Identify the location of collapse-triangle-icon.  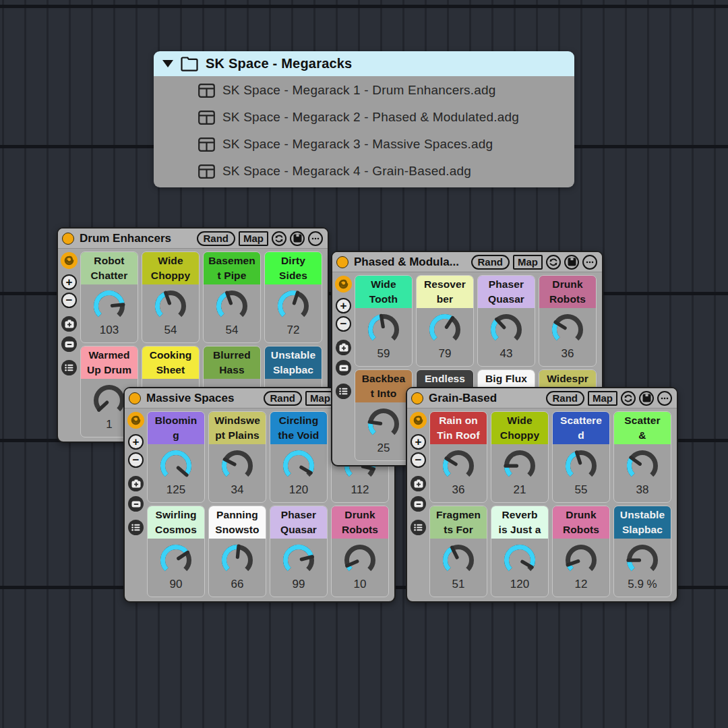
(168, 63).